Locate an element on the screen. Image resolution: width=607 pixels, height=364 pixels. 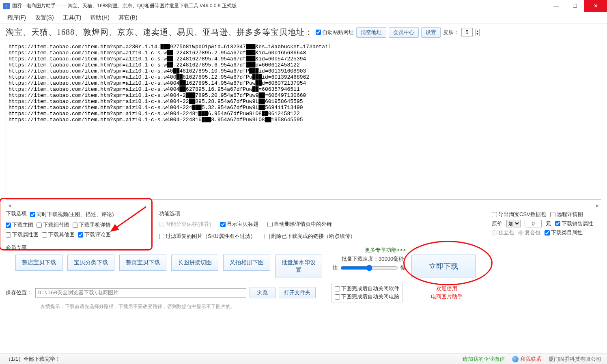
whole-store-button: 整店宝贝下载 is located at coordinates (39, 263).